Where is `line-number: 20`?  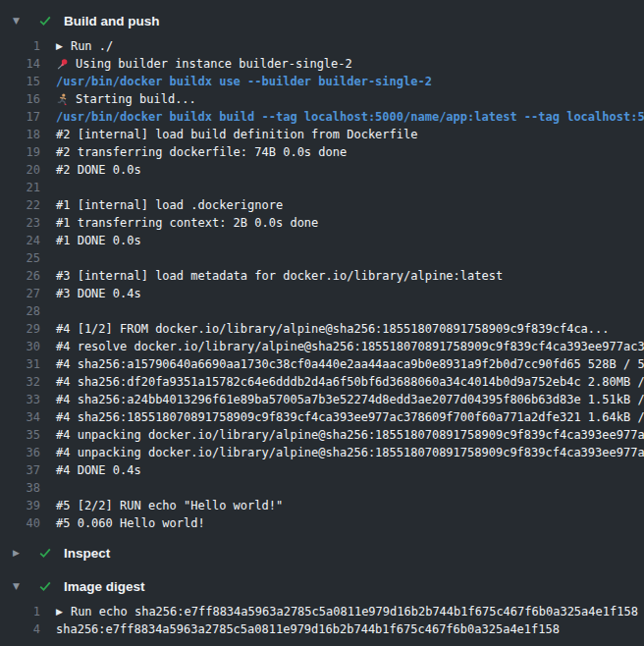 line-number: 20 is located at coordinates (20, 170).